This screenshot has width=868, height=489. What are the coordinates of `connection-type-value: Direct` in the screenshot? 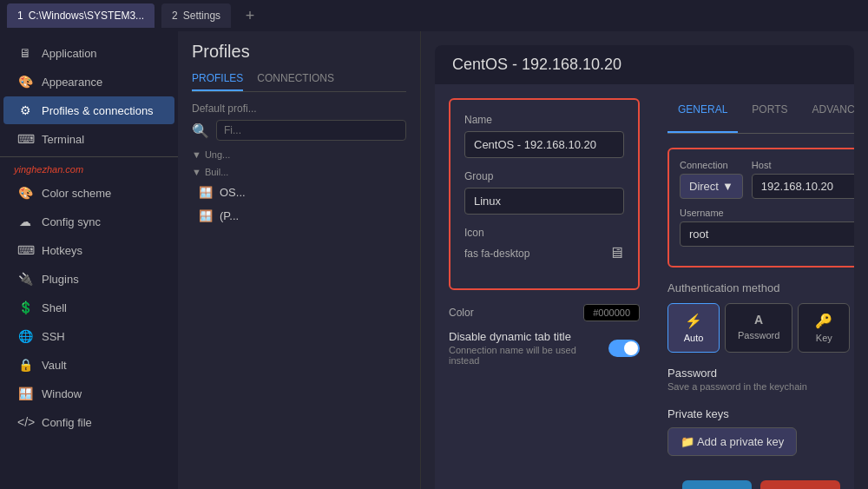 It's located at (704, 186).